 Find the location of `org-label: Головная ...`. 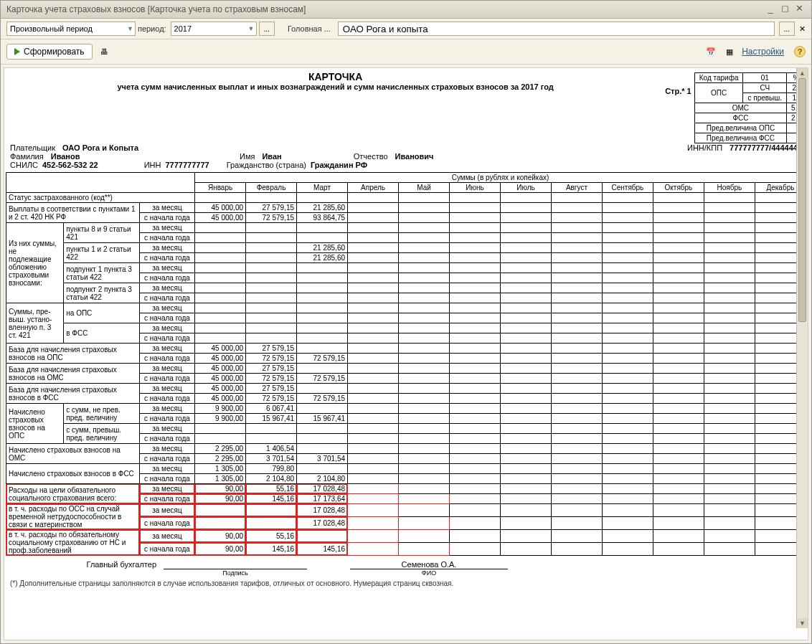

org-label: Головная ... is located at coordinates (309, 29).